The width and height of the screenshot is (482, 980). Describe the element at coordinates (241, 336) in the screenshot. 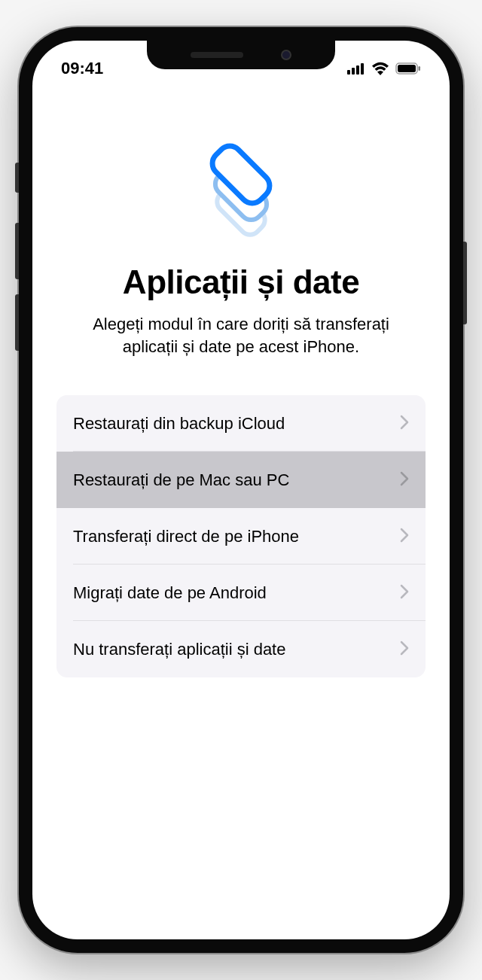

I see `page-subtitle: Alegeți modul în care doriți să transfer…` at that location.